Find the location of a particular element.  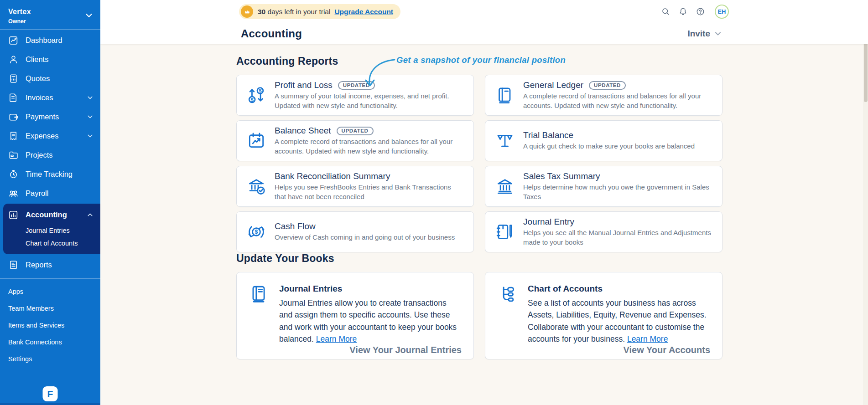

book-card-chart-of-accounts: Chart of AccountsSee a list of accounts … is located at coordinates (604, 316).